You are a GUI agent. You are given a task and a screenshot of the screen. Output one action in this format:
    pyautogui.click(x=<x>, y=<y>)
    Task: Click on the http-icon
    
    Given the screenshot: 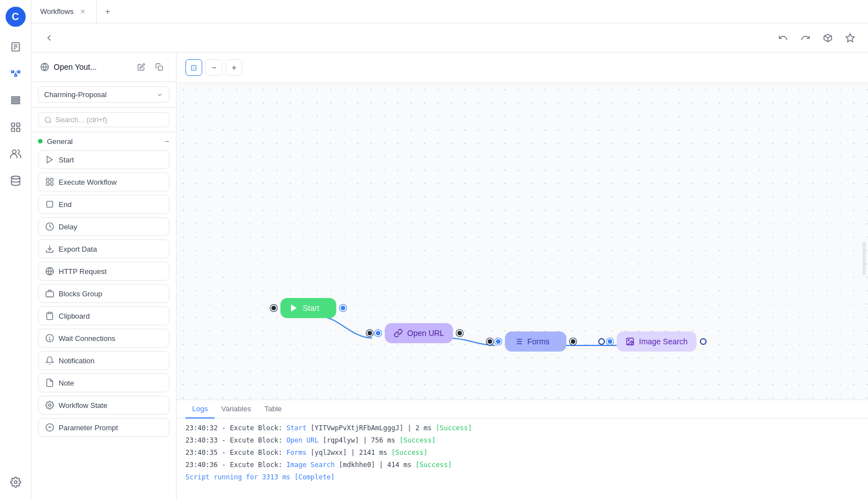 What is the action you would take?
    pyautogui.click(x=50, y=271)
    